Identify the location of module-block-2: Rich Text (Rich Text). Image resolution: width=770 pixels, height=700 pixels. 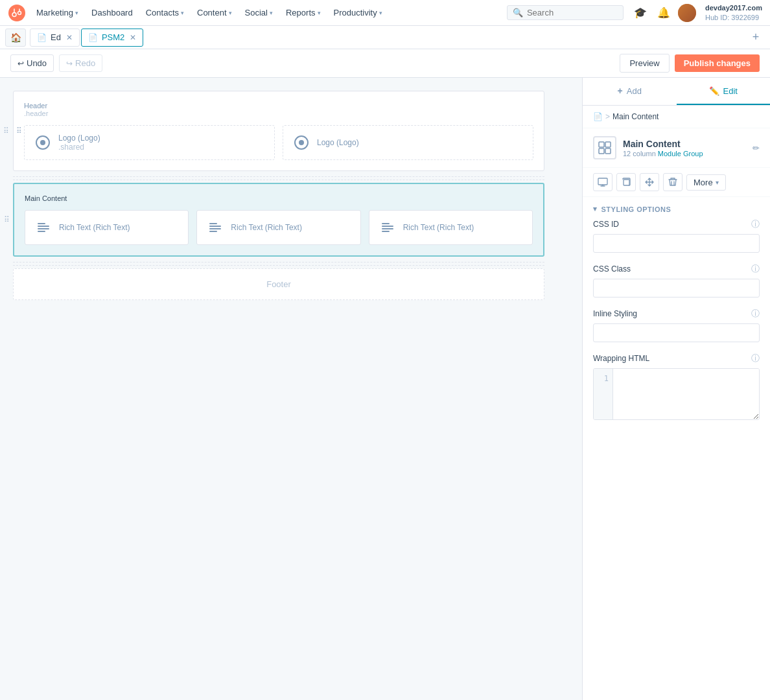
(279, 228).